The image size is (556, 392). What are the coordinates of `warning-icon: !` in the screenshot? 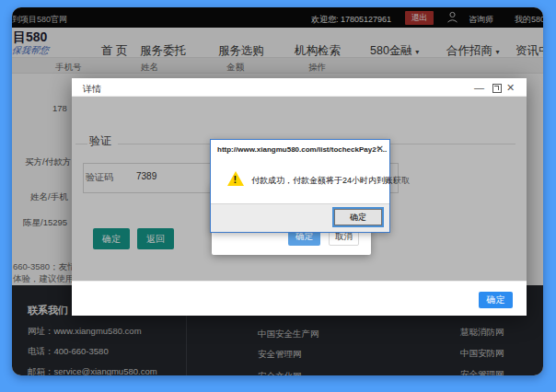 It's located at (236, 179).